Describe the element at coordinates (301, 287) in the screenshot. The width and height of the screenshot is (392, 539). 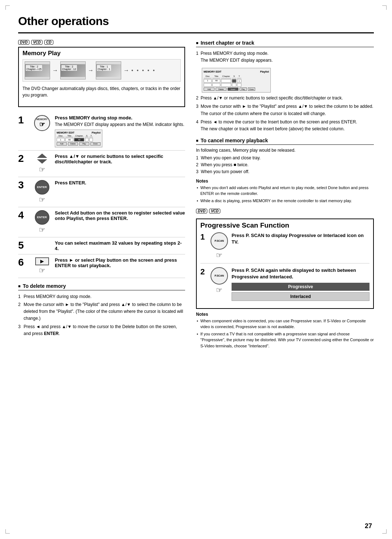
I see `progressive-bar: Progressive` at that location.